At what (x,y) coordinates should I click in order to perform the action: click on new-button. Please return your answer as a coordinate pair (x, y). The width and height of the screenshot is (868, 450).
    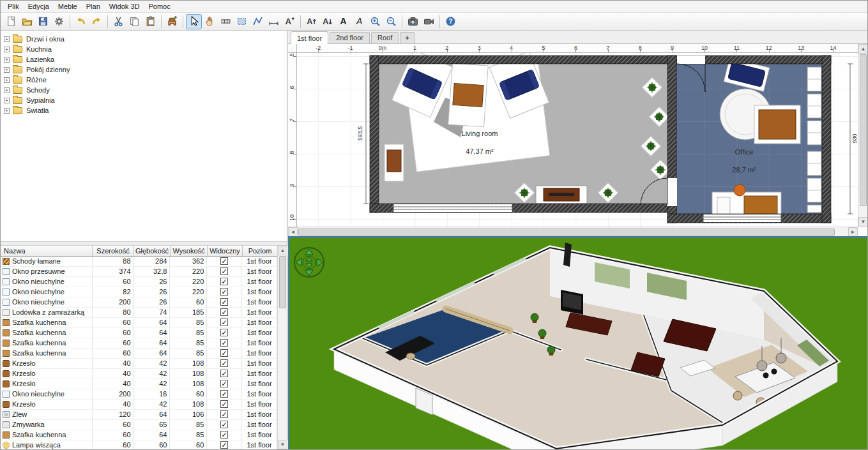
    Looking at the image, I should click on (11, 22).